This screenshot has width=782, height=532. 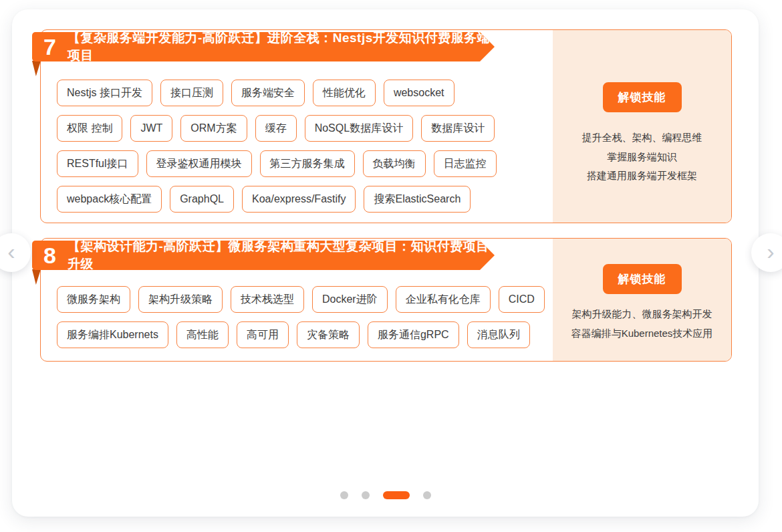 I want to click on skill-tag: 登录鉴权通用模块, so click(x=199, y=164).